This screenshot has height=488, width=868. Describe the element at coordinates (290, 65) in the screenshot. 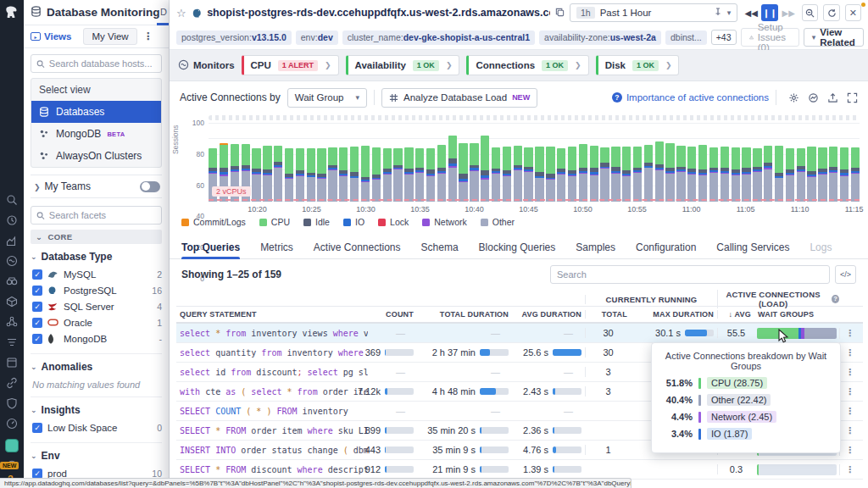

I see `monitor-card-cpu: CPU1 ALERT❯` at that location.